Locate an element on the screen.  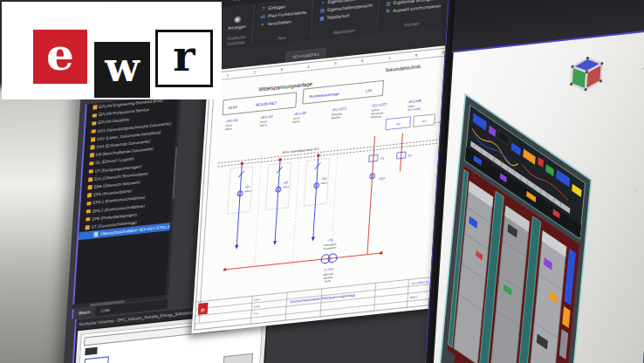
svg-text: -T5 is located at coordinates (382, 159).